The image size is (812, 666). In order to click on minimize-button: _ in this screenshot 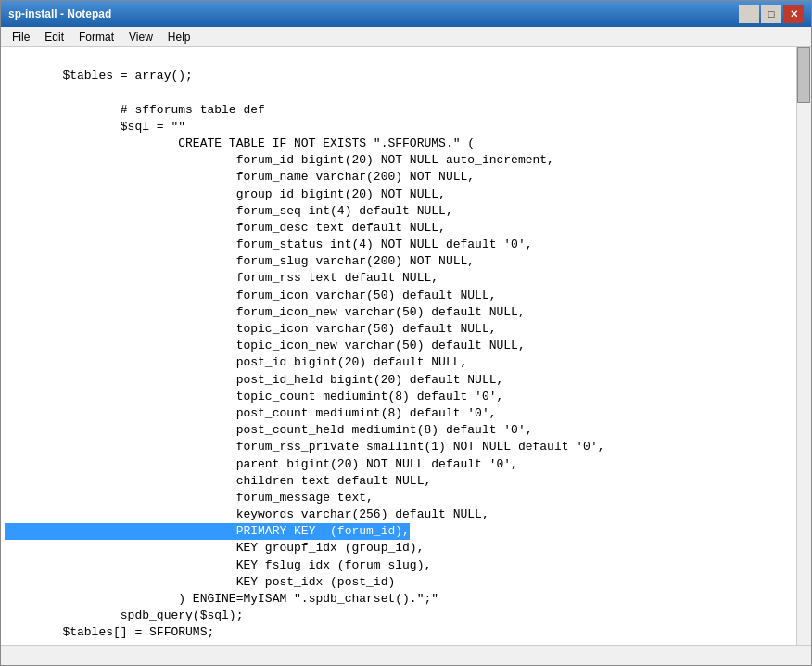, I will do `click(749, 14)`.